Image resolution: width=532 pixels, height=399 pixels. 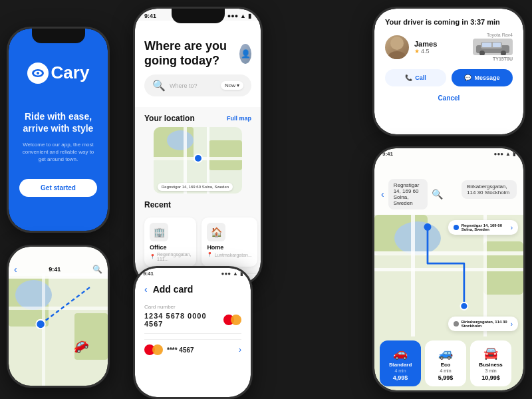 I want to click on signal-addcard: ●●●, so click(x=226, y=274).